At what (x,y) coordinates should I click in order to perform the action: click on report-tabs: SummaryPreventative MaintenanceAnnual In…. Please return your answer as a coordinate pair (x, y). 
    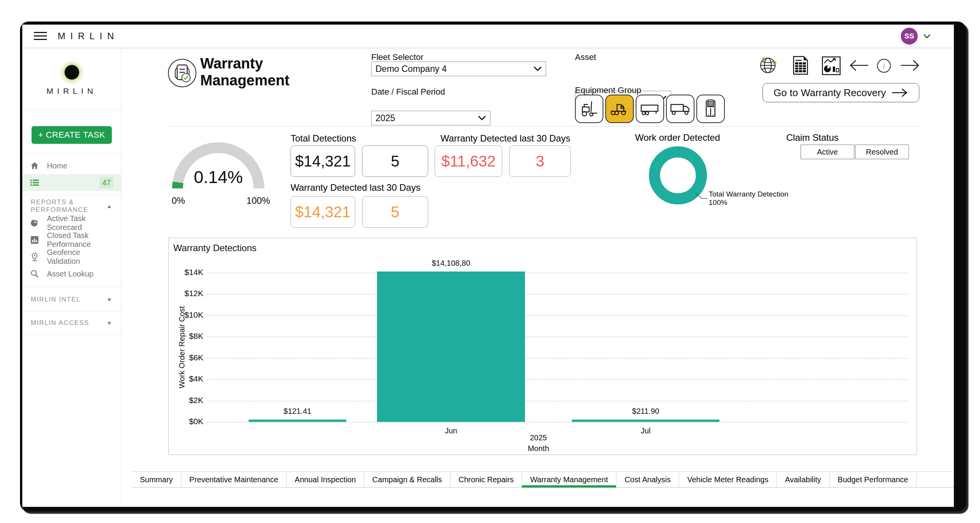
    Looking at the image, I should click on (543, 480).